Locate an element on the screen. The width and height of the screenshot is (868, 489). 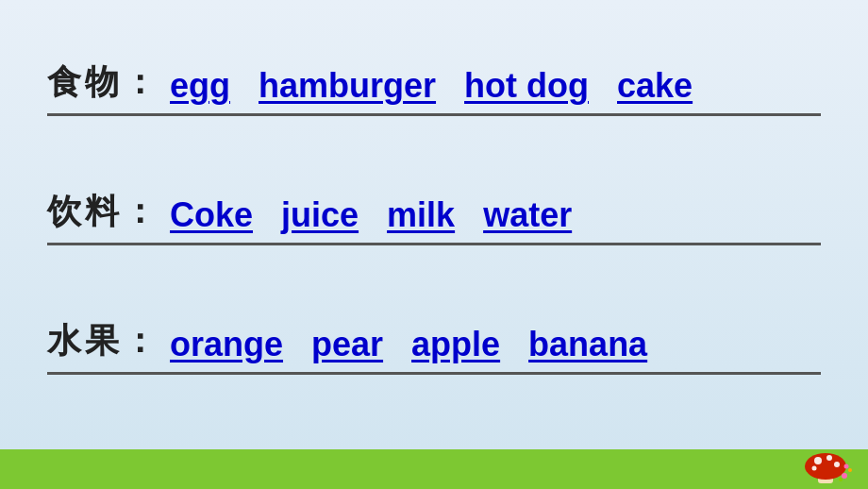
word-orange: orange is located at coordinates (226, 345).